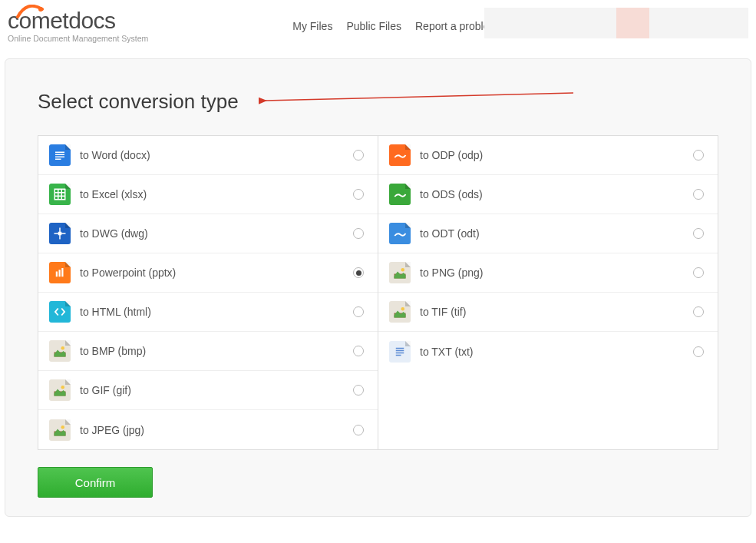 This screenshot has width=756, height=543. What do you see at coordinates (556, 233) in the screenshot?
I see `conversion-option-label: to ODT (odt)` at bounding box center [556, 233].